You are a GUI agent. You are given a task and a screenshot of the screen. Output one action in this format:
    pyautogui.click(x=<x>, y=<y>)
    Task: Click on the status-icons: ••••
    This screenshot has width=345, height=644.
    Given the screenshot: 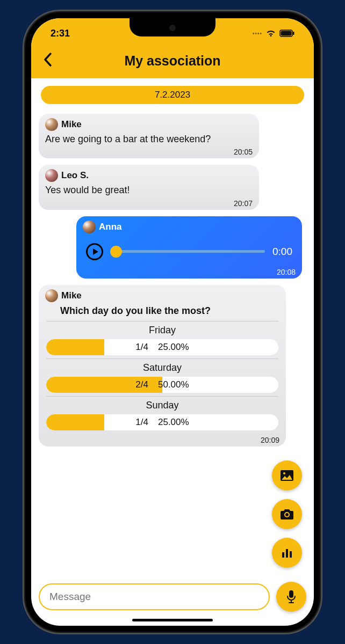 What is the action you would take?
    pyautogui.click(x=274, y=33)
    